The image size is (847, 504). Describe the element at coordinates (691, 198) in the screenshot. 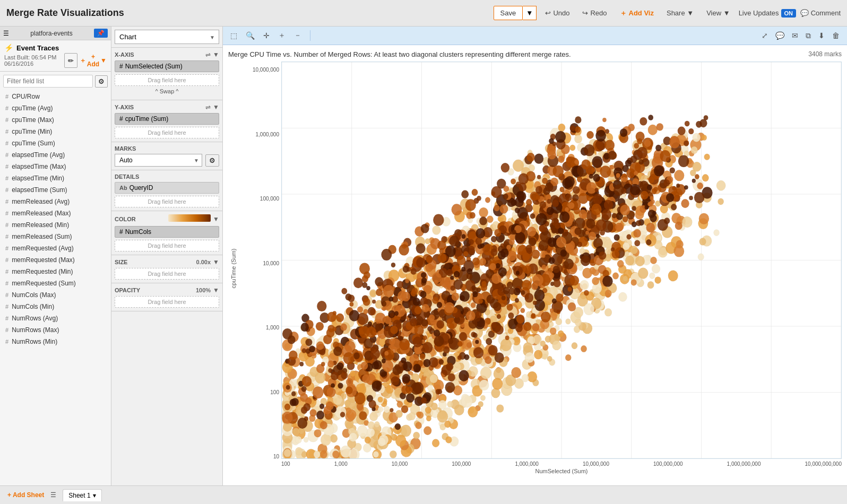

I see `svg-point-2059` at that location.